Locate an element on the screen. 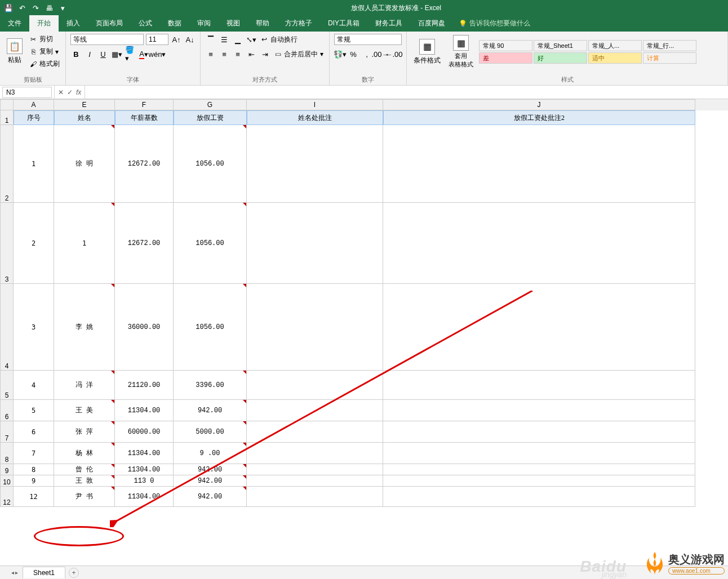 The image size is (728, 579). align-bottom-icon: ▁ is located at coordinates (238, 39).